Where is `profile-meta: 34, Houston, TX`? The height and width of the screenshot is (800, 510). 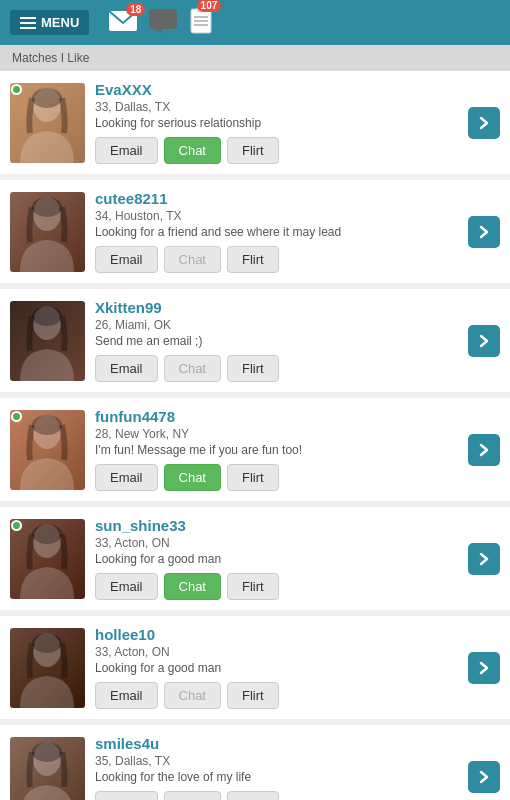
profile-meta: 34, Houston, TX is located at coordinates (276, 216).